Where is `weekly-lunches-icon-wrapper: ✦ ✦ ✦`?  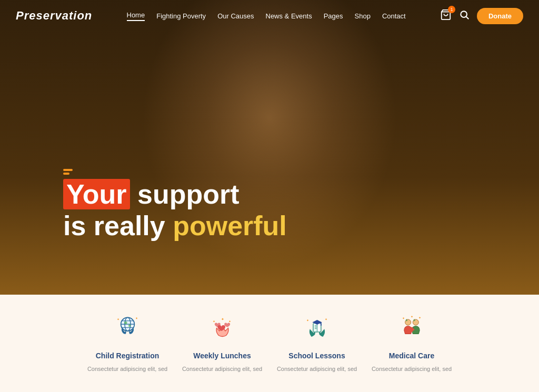
weekly-lunches-icon-wrapper: ✦ ✦ ✦ is located at coordinates (222, 328).